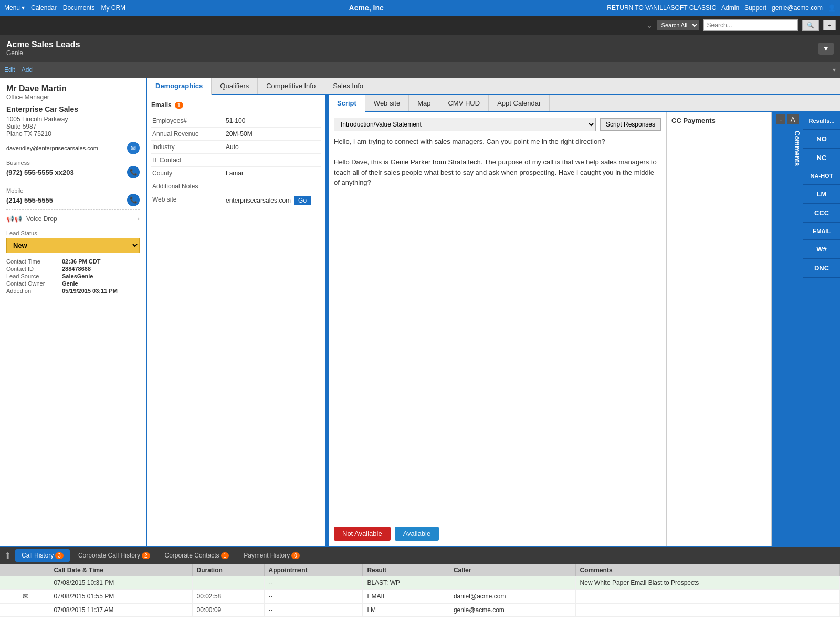  What do you see at coordinates (387, 103) in the screenshot?
I see `tab-website: Web site` at bounding box center [387, 103].